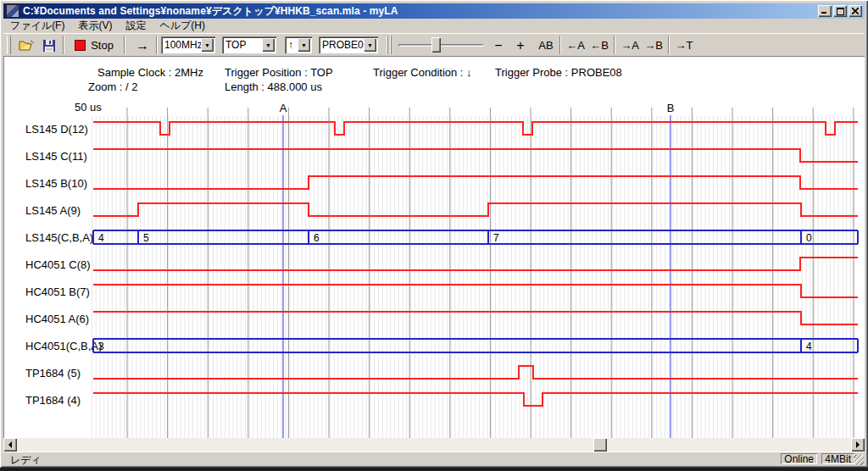 The height and width of the screenshot is (471, 868). Describe the element at coordinates (58, 291) in the screenshot. I see `channel-label: HC4051 B(7)` at that location.